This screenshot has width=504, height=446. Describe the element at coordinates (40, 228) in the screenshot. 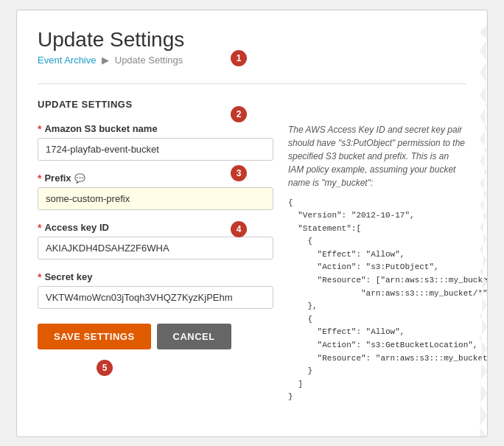

I see `required-star-3: *` at that location.